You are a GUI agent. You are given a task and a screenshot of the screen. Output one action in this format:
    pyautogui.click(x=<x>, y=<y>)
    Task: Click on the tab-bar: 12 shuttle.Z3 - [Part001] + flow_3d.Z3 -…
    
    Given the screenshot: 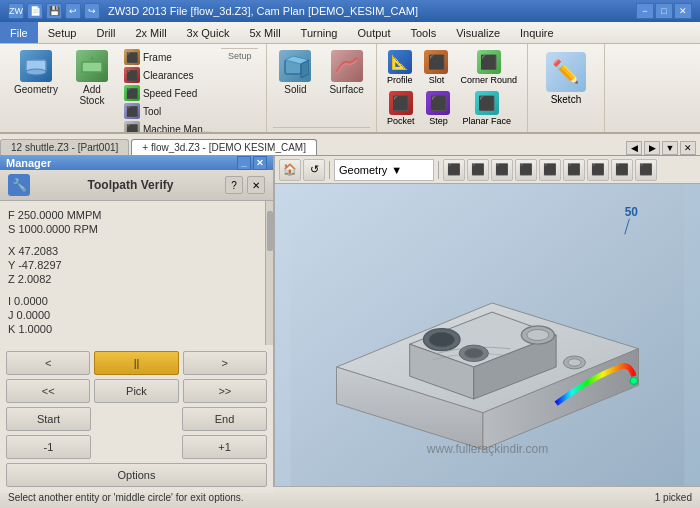 What is the action you would take?
    pyautogui.click(x=350, y=145)
    